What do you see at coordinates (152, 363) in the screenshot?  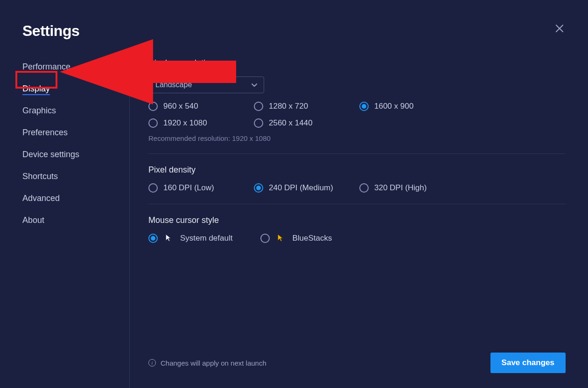 I see `info-icon: i` at bounding box center [152, 363].